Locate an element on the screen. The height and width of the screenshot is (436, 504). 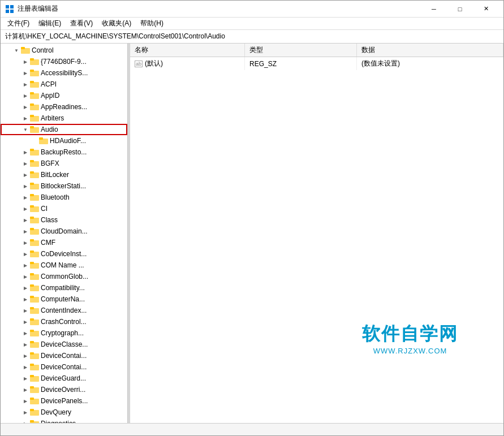
expand-btn-backuprestore: ▶ is located at coordinates (25, 152).